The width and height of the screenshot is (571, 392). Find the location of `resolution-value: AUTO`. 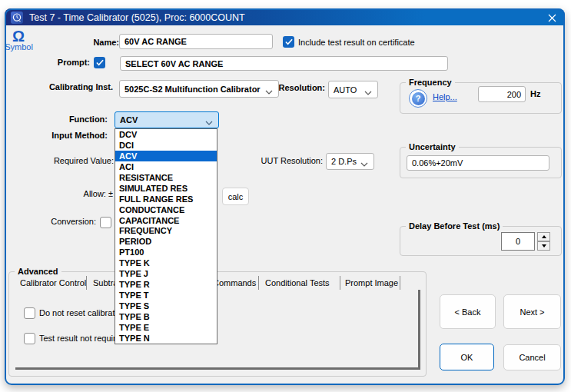

resolution-value: AUTO is located at coordinates (345, 90).